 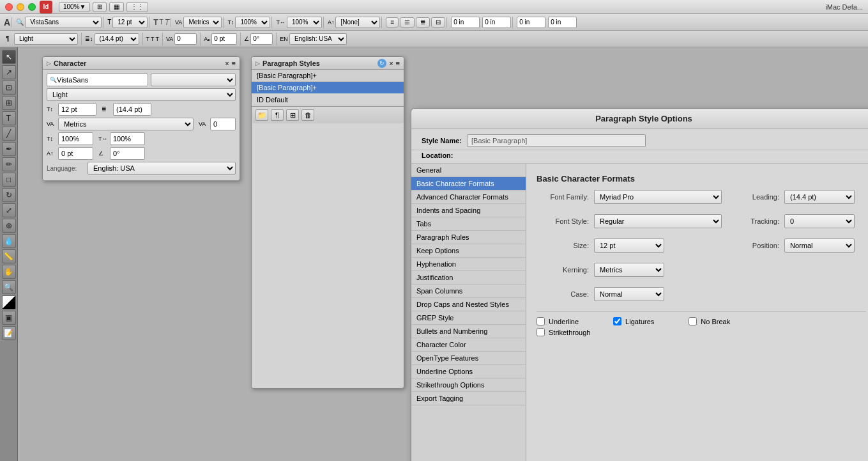 What do you see at coordinates (77, 109) in the screenshot?
I see `size-input` at bounding box center [77, 109].